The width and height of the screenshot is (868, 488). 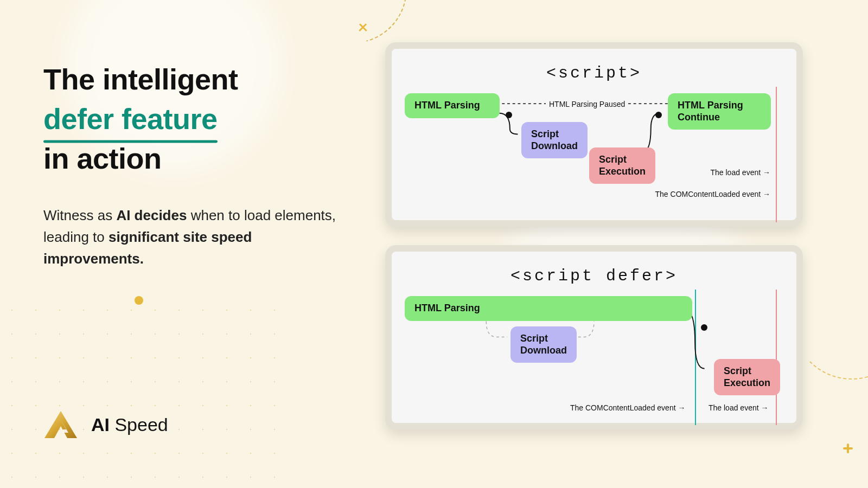 I want to click on pill-html-parsing-continue: HTML Parsing Continue, so click(x=719, y=112).